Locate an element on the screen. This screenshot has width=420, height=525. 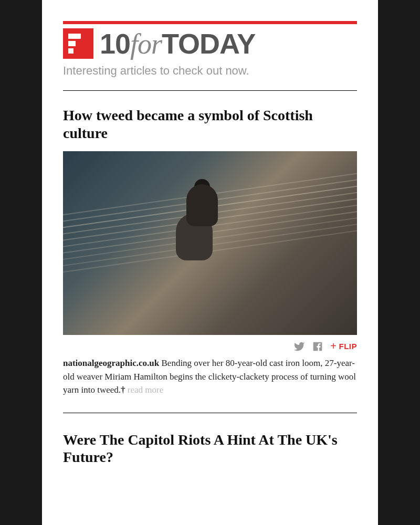
facebook-icon is located at coordinates (318, 346).